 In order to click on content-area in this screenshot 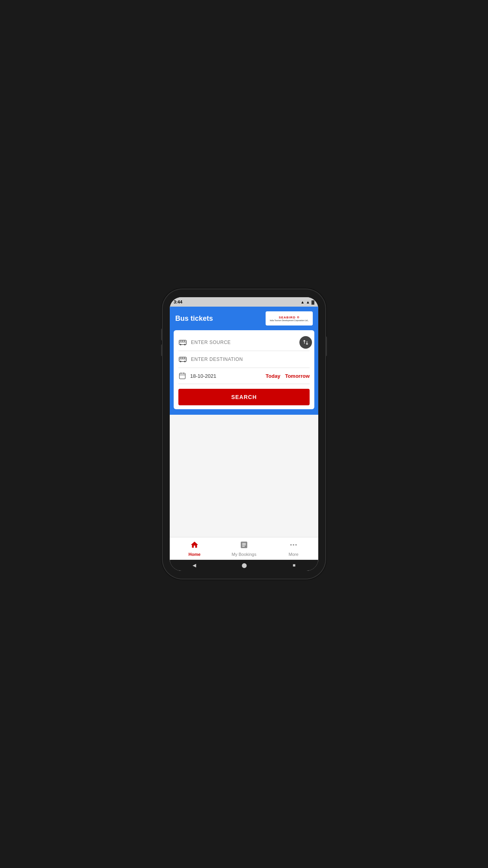, I will do `click(244, 476)`.